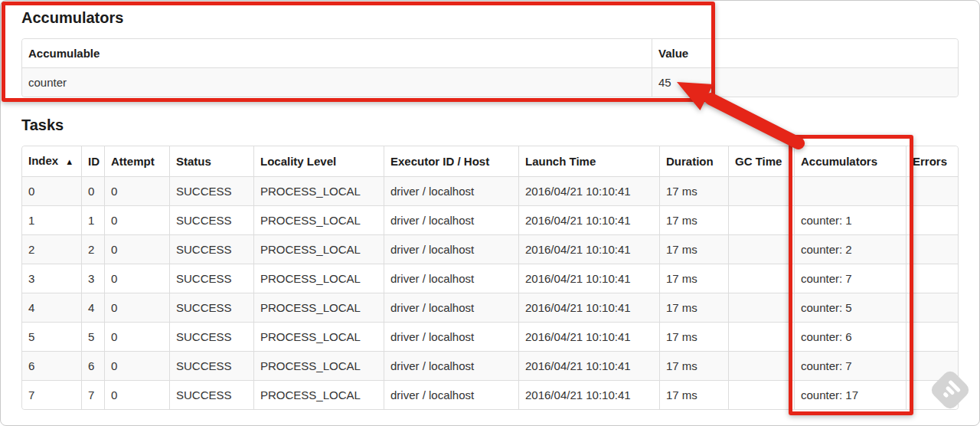 The image size is (980, 426). I want to click on column-header-errors: Errors, so click(932, 161).